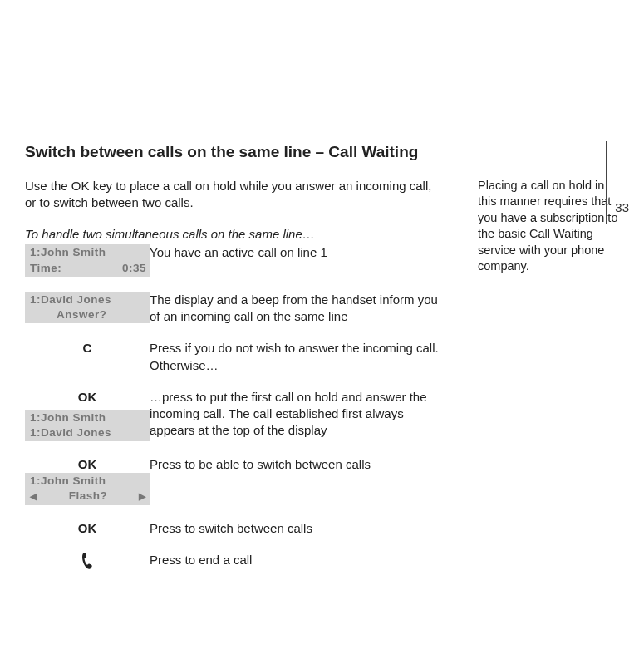 This screenshot has width=644, height=649. What do you see at coordinates (87, 489) in the screenshot?
I see `phone-display: 1:John Smith ◀ Flash? ▶` at bounding box center [87, 489].